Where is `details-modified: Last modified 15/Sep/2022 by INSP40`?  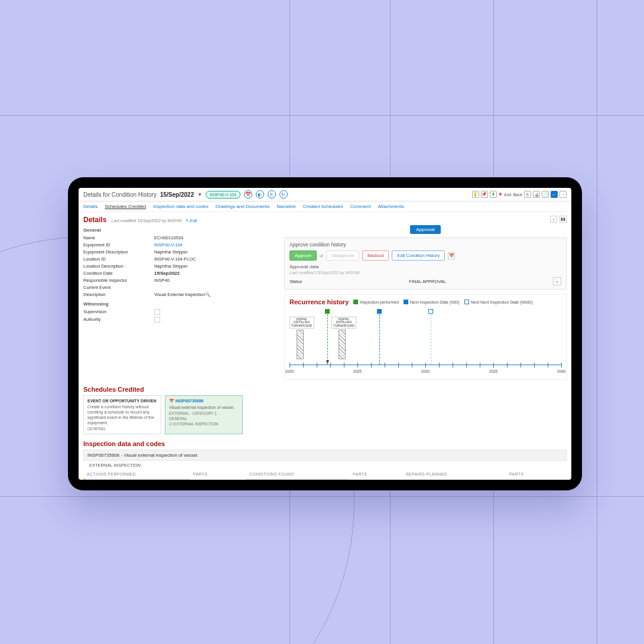
details-modified: Last modified 15/Sep/2022 by INSP40 is located at coordinates (147, 221).